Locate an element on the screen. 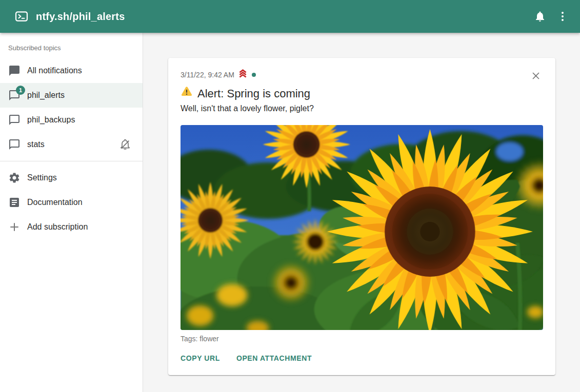  sidebar-item-phil-backups: phil_backups is located at coordinates (71, 120).